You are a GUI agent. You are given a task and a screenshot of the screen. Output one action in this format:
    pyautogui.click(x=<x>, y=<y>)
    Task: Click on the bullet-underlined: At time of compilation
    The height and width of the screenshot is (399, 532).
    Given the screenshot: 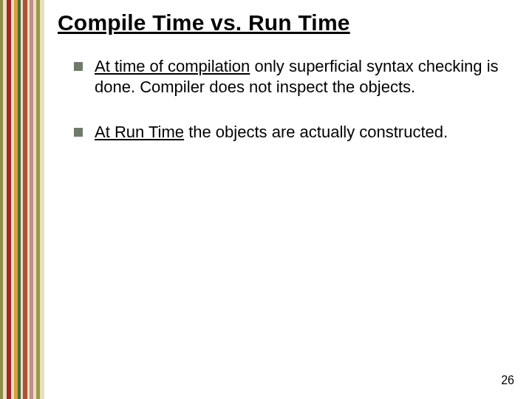 What is the action you would take?
    pyautogui.click(x=172, y=66)
    